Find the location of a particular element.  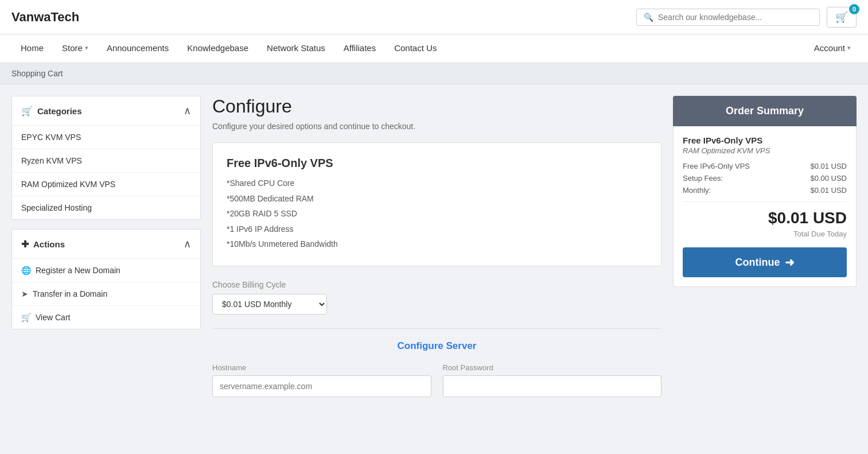

search-input is located at coordinates (735, 17).